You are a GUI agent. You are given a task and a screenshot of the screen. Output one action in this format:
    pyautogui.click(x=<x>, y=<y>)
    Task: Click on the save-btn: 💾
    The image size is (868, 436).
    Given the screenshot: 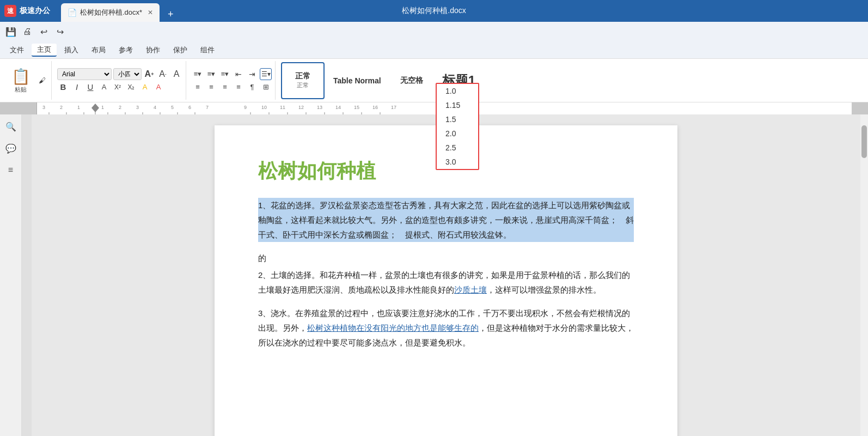 What is the action you would take?
    pyautogui.click(x=11, y=32)
    